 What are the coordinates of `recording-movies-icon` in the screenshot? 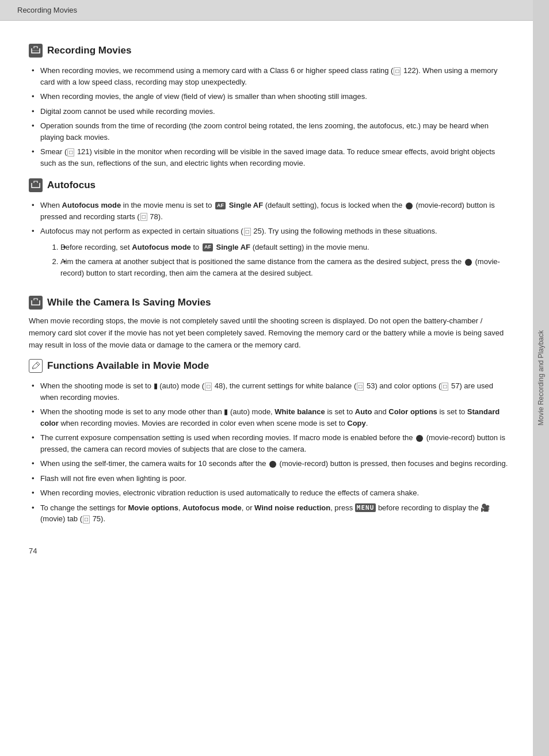 It's located at (36, 51).